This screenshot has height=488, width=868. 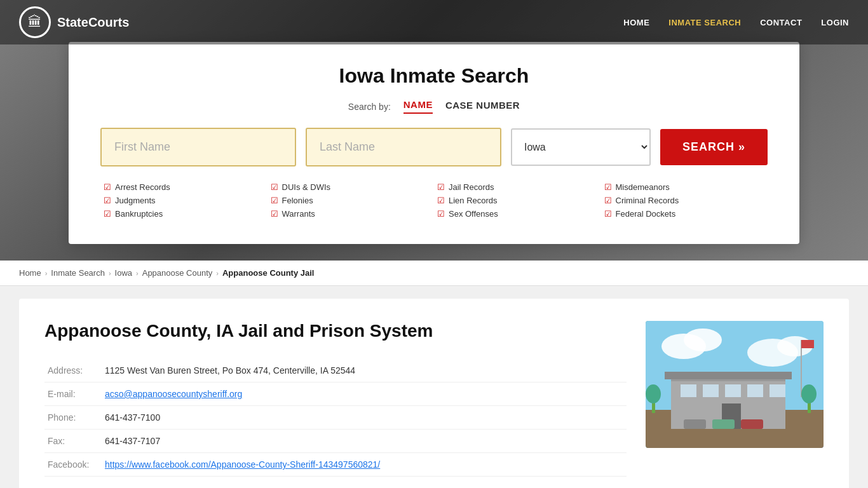 What do you see at coordinates (299, 214) in the screenshot?
I see `checkbox-label: Warrants` at bounding box center [299, 214].